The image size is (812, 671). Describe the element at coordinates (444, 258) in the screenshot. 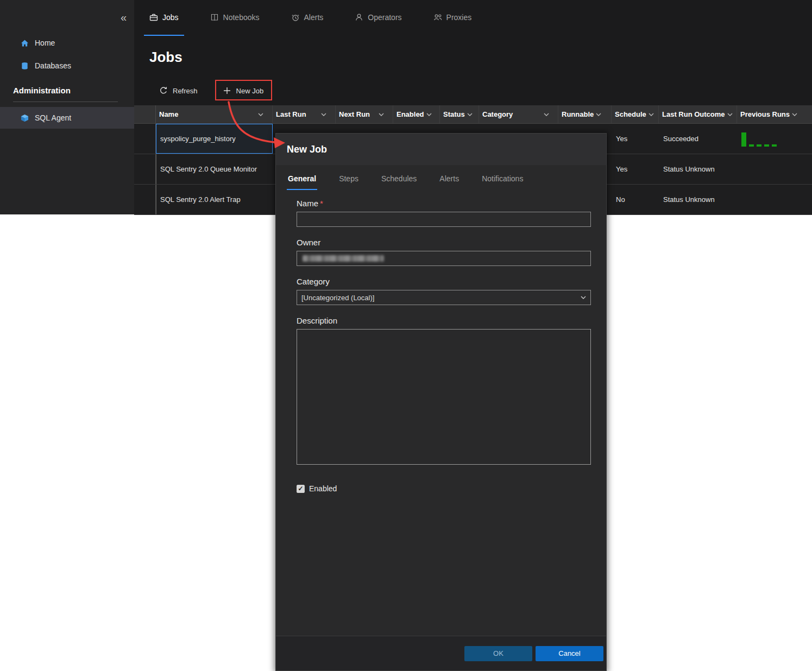

I see `owner-input` at that location.